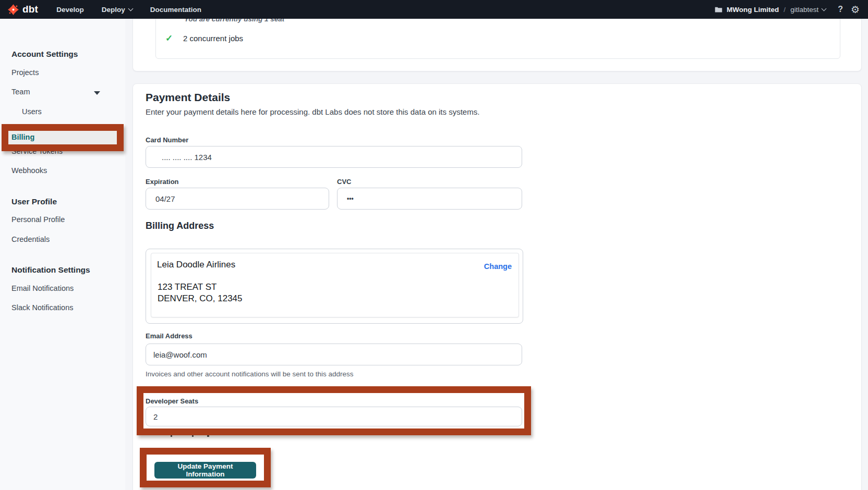 This screenshot has height=490, width=868. Describe the element at coordinates (70, 9) in the screenshot. I see `nav-item-develop: Develop` at that location.